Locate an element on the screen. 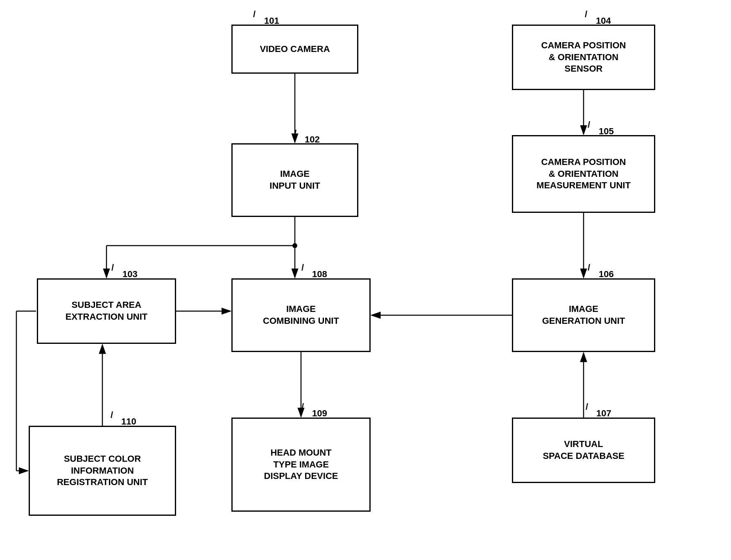 The height and width of the screenshot is (560, 731). camera-position-sensor-label: CAMERA POSITION & ORIENTATION SENSOR is located at coordinates (584, 57).